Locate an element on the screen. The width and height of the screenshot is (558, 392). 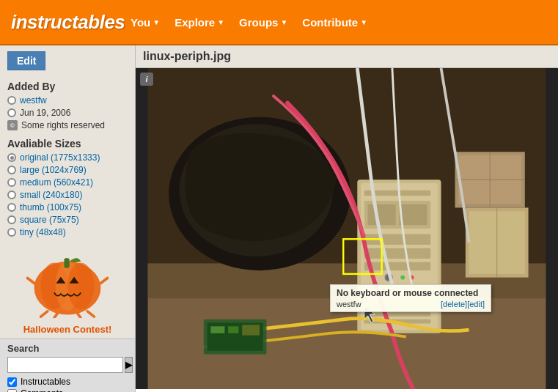
logo-text: instructables is located at coordinates (67, 22).